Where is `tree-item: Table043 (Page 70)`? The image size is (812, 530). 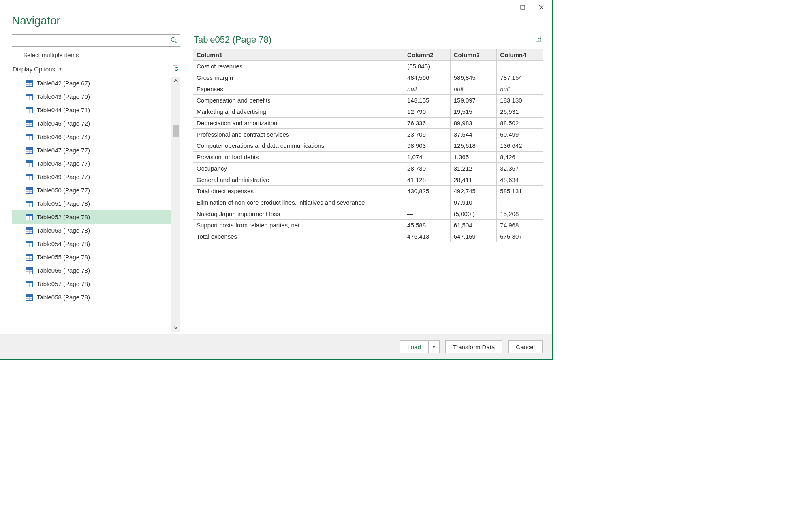 tree-item: Table043 (Page 70) is located at coordinates (91, 96).